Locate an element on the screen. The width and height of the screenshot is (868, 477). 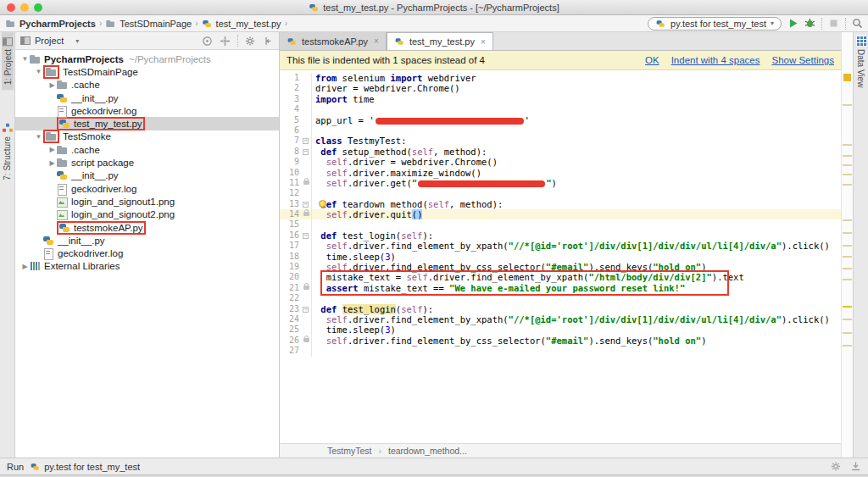
code-line-7: 7−class TestmyTest: is located at coordinates (560, 141).